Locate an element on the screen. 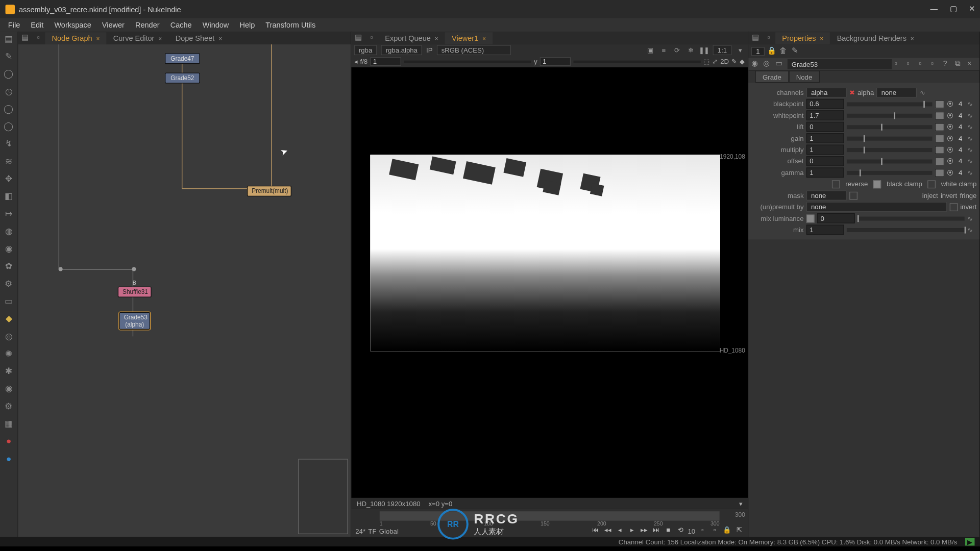 The width and height of the screenshot is (980, 551). offset-anim-icon: ∿ is located at coordinates (972, 161).